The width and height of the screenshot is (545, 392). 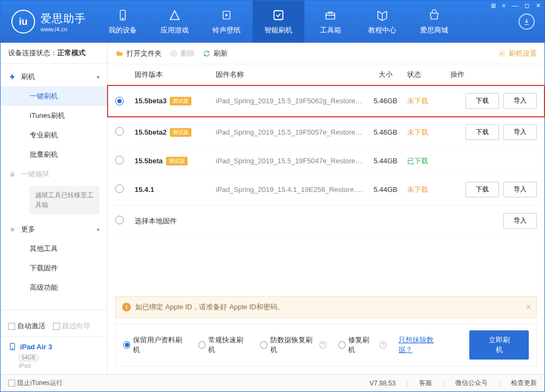 I want to click on firmware-row: 15.5beta测试版 iPad_Spring_2019_15.5_19F504…, so click(x=326, y=161).